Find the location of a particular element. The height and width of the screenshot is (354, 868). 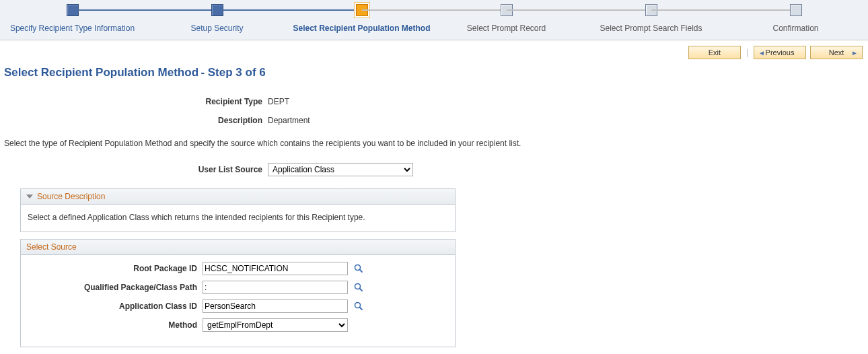

app-class-label: Application Class ID is located at coordinates (114, 306).